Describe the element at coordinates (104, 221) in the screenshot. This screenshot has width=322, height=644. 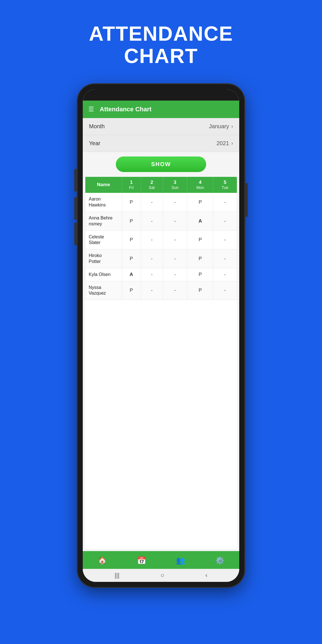
I see `student-name-cell: Anna Behrensmey` at that location.